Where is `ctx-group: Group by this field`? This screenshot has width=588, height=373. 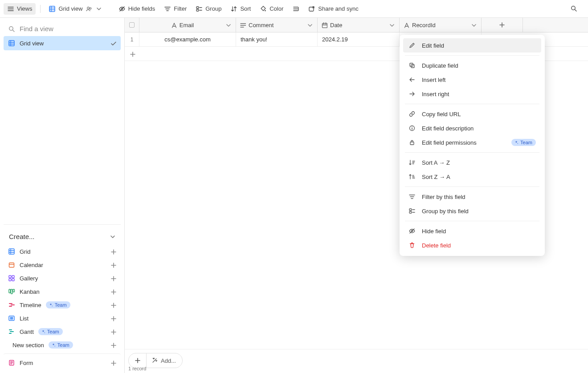 ctx-group: Group by this field is located at coordinates (472, 211).